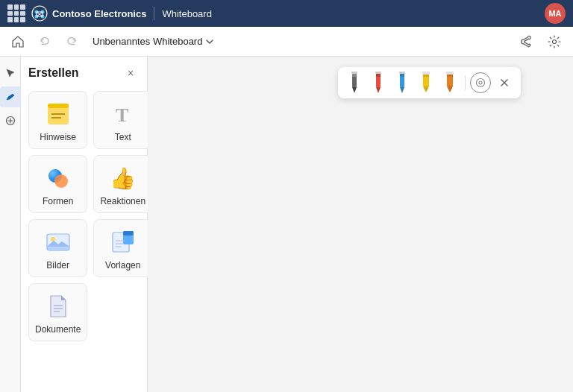 This screenshot has width=573, height=392. What do you see at coordinates (122, 120) in the screenshot?
I see `create-item-text: T Text` at bounding box center [122, 120].